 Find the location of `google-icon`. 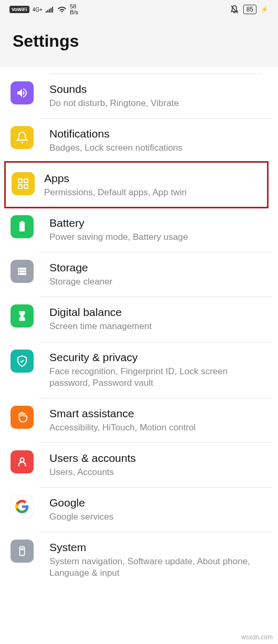

google-icon is located at coordinates (22, 506).